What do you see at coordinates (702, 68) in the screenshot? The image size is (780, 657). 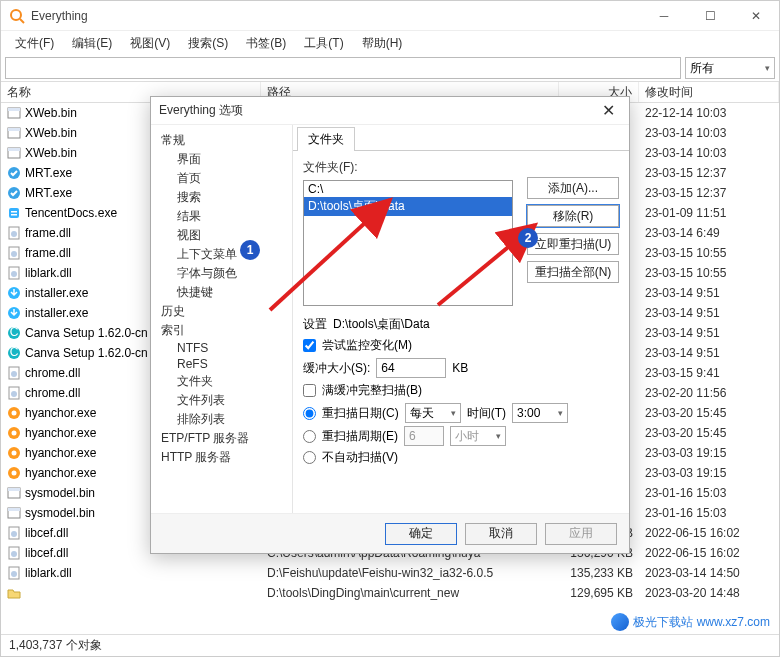 I see `filter-value: 所有` at bounding box center [702, 68].